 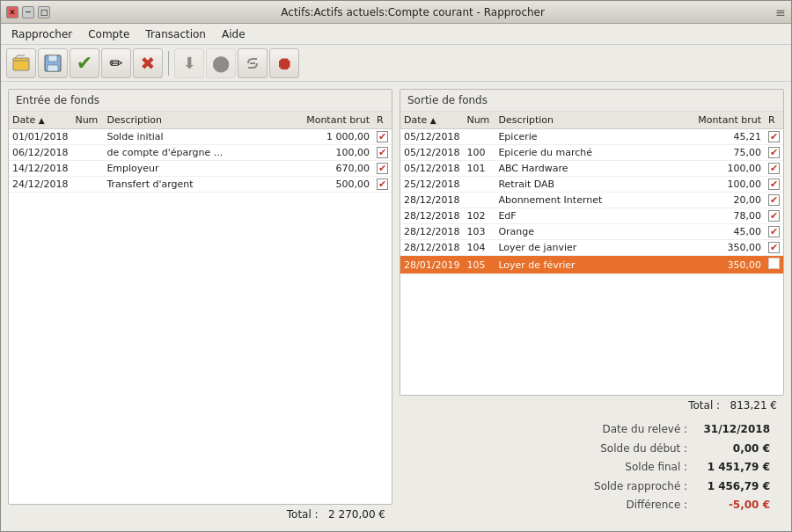 What do you see at coordinates (730, 120) in the screenshot?
I see `sortie-col-amount: Montant brut` at bounding box center [730, 120].